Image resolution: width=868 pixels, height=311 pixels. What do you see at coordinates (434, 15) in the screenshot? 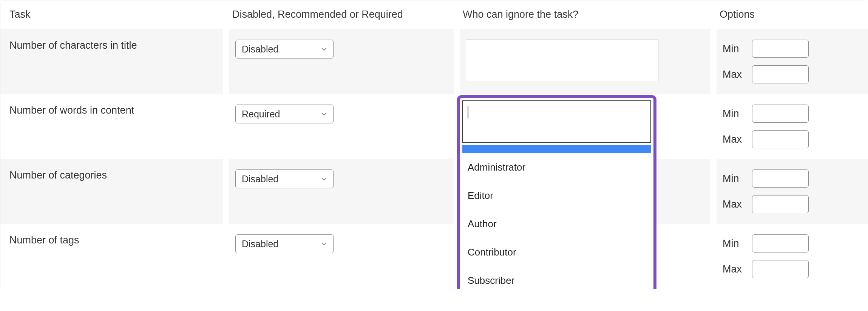
I see `header-row: Task Disabled, Recommended or Required W…` at bounding box center [434, 15].